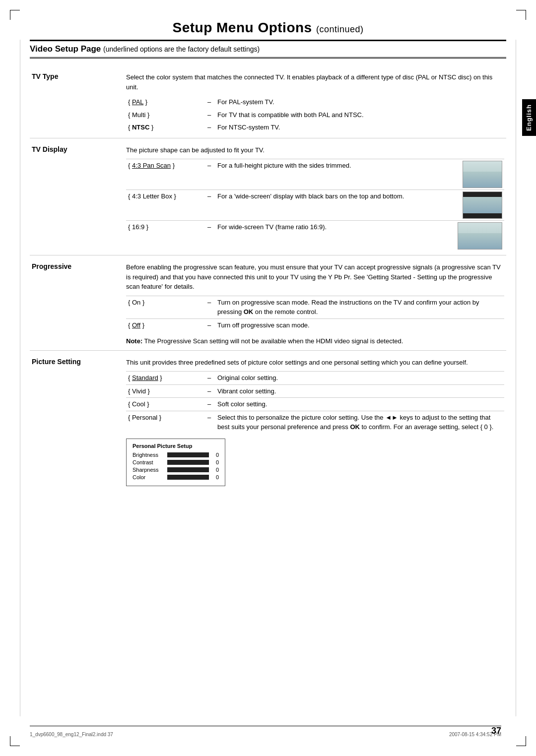 Image resolution: width=536 pixels, height=756 pixels. What do you see at coordinates (150, 455) in the screenshot?
I see `pps-brightness-label: Brightness` at bounding box center [150, 455].